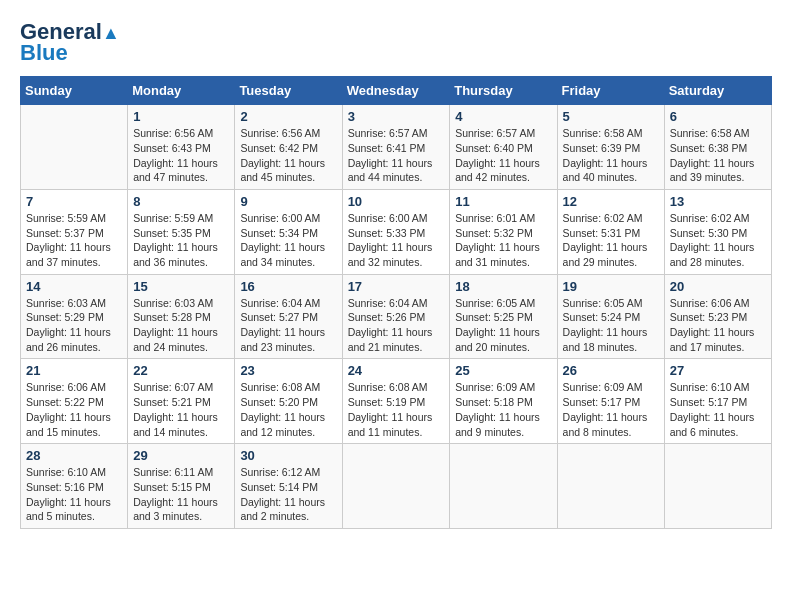 The height and width of the screenshot is (612, 792). What do you see at coordinates (718, 240) in the screenshot?
I see `day-info: Sunrise: 6:02 AMSunset: 5:30 PMDaylight:…` at bounding box center [718, 240].